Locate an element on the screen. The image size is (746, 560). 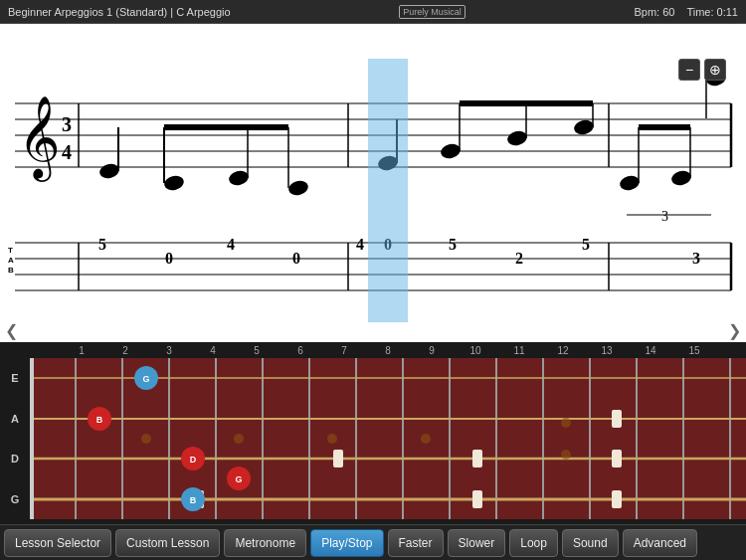
lesson-title: Beginner Arpeggios 1 (Standard) | C Arpe… is located at coordinates (119, 12).